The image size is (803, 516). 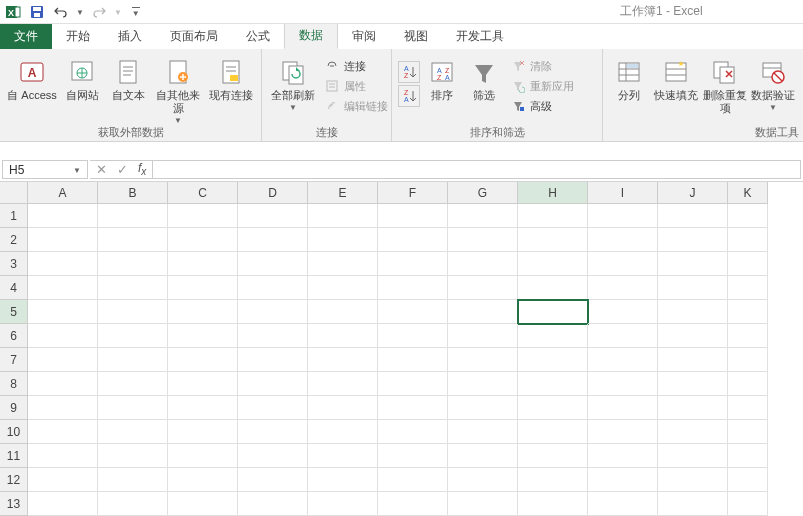 I want to click on cancel-icon: ✕, so click(x=102, y=170).